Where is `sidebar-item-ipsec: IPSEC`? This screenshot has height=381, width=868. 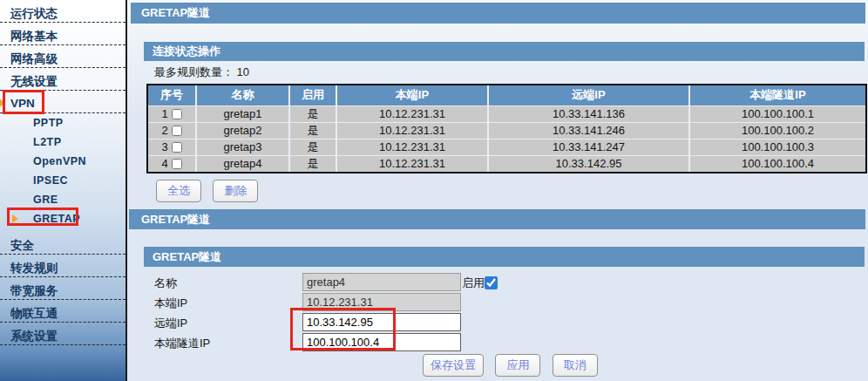 sidebar-item-ipsec: IPSEC is located at coordinates (63, 180).